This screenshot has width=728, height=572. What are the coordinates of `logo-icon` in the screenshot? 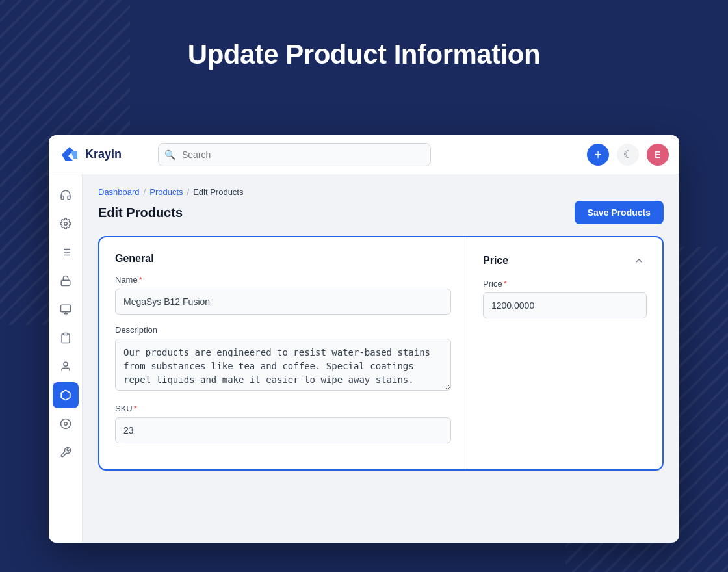 It's located at (70, 155).